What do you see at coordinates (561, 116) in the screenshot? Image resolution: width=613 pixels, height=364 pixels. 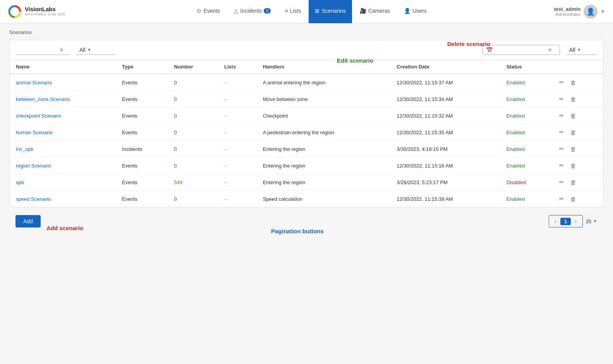 I see `edit-button-2: ✏` at bounding box center [561, 116].